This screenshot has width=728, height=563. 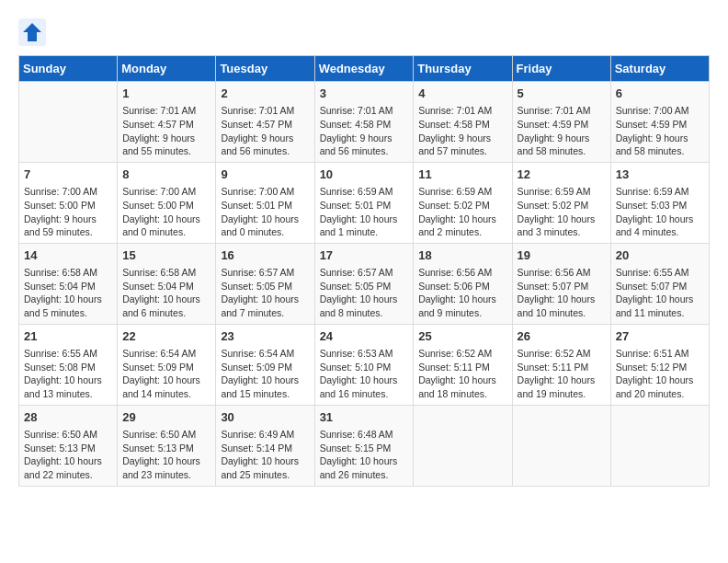 I want to click on calendar-cell: 15Sunrise: 6:58 AM Sunset: 5:04 PM Dayli…, so click(x=167, y=283).